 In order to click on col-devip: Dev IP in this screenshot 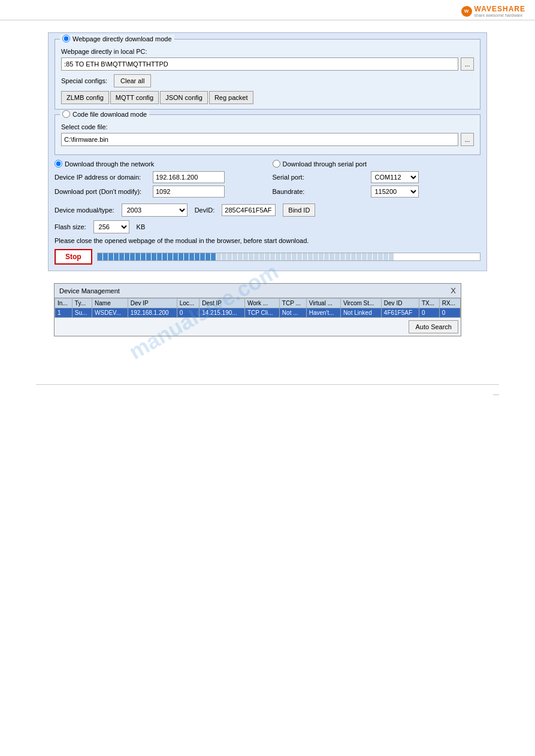, I will do `click(152, 303)`.